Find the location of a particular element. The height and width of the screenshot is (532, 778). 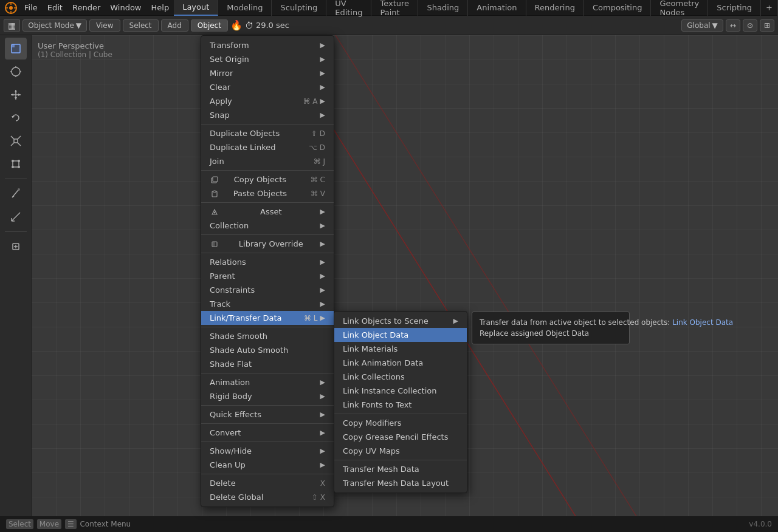

ctx-delete: Delete X is located at coordinates (267, 483).